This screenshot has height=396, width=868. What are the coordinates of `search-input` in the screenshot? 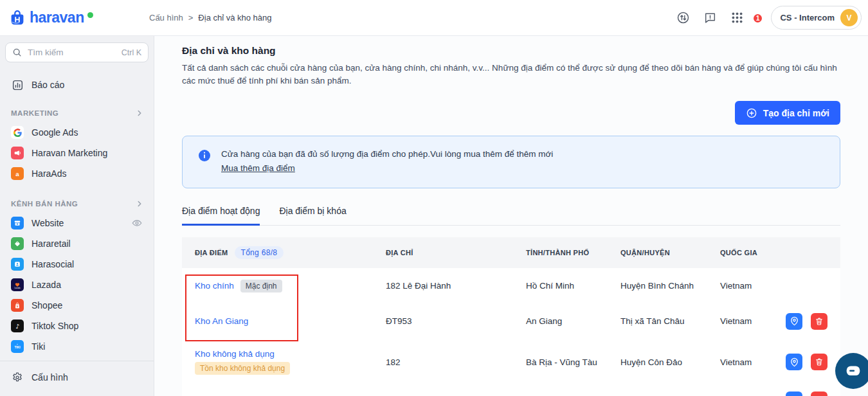 It's located at (72, 53).